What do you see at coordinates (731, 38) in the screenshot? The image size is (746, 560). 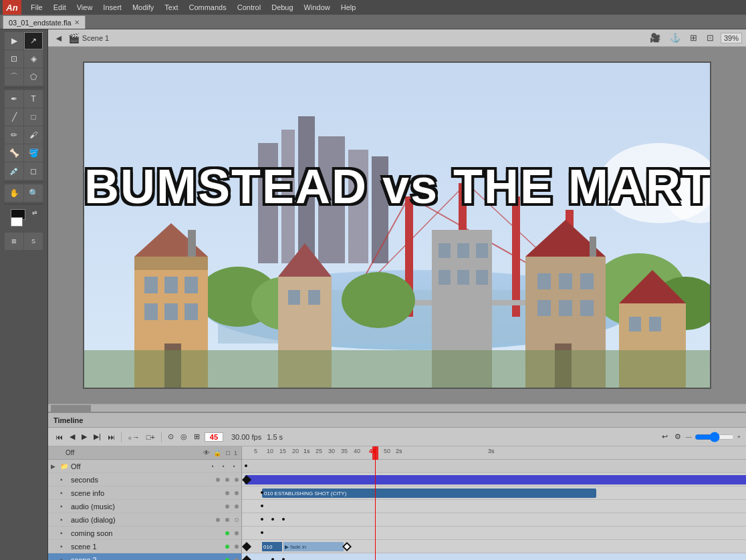 I see `zoom-level-display: 39%` at bounding box center [731, 38].